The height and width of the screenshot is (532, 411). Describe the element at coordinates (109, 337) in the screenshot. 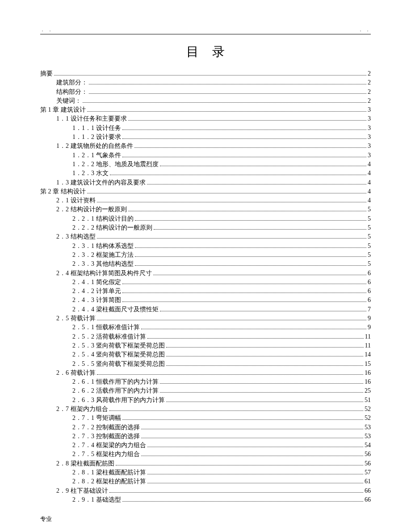

I see `toc-label: 2．5．2 活荷载标准值计算` at that location.